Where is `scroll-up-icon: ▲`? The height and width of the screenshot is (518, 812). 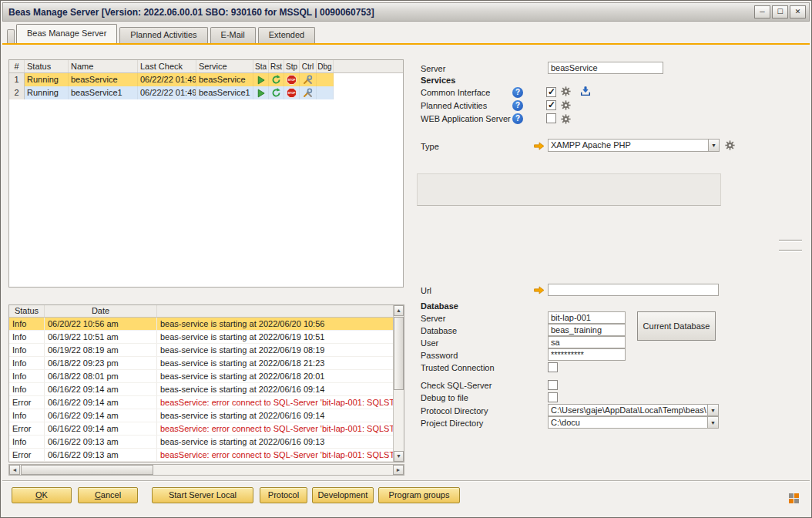 scroll-up-icon: ▲ is located at coordinates (399, 311).